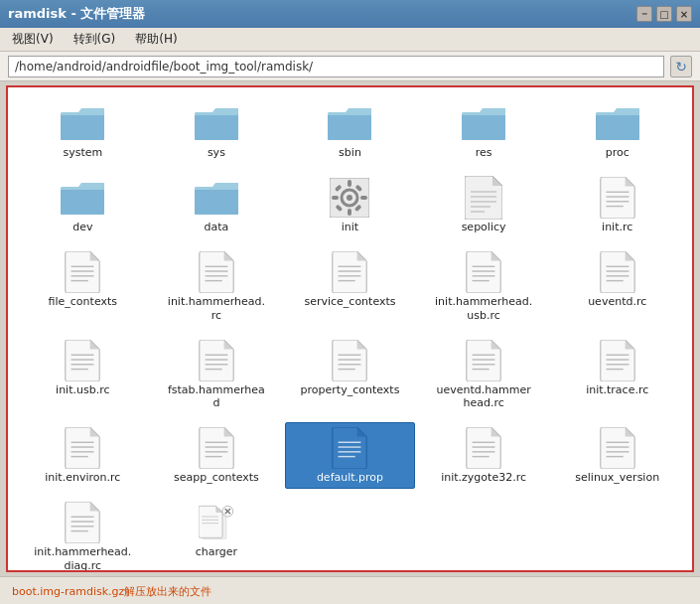 This screenshot has width=700, height=604. What do you see at coordinates (83, 205) in the screenshot?
I see `file-item: dev` at bounding box center [83, 205].